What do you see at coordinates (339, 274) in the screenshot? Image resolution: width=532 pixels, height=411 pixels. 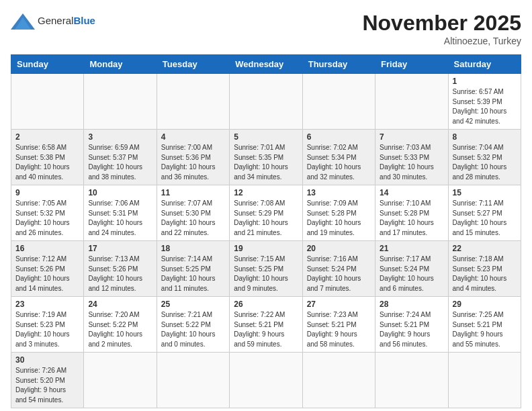 I see `day-info: Sunrise: 7:16 AM Sunset: 5:24 PM Dayligh…` at bounding box center [339, 274].